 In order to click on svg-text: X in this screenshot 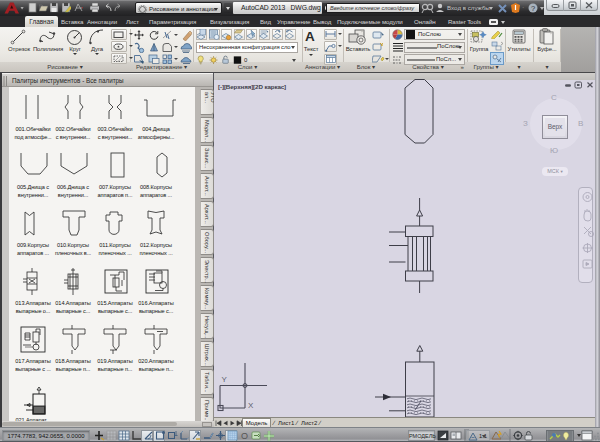, I will do `click(251, 406)`.